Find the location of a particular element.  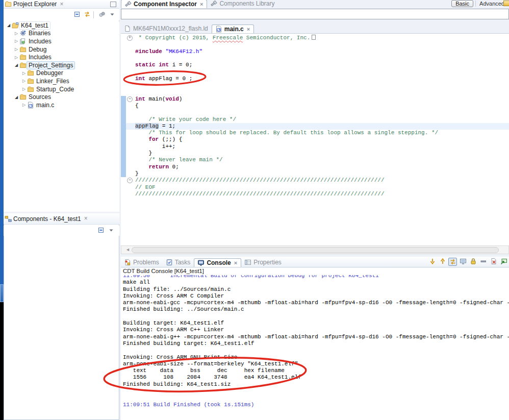

editor-tab-mk64fn1m0xxx12-flash-ld: MK64FN1M0xxx12_flash.ld is located at coordinates (166, 29).